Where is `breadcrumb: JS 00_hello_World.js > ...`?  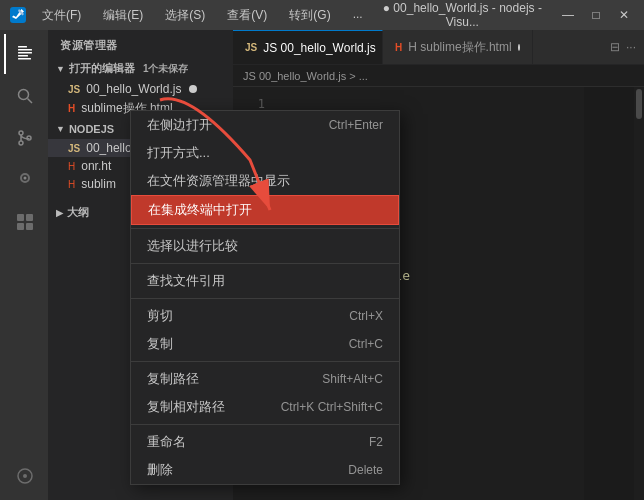
breadcrumb: JS 00_hello_World.js > ... is located at coordinates (438, 76).